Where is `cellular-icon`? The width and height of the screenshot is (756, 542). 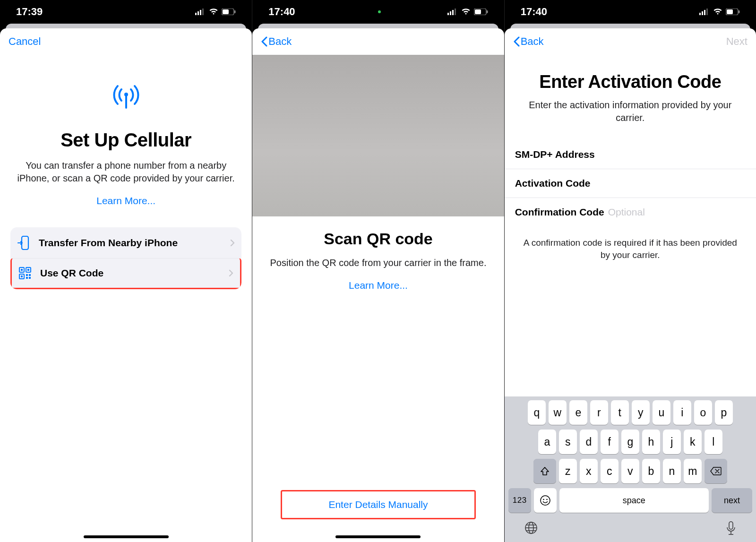
cellular-icon is located at coordinates (704, 12).